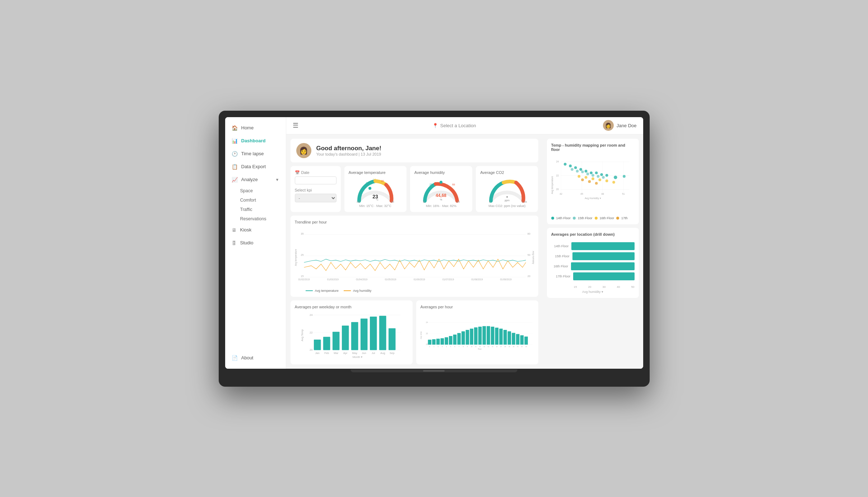  Describe the element at coordinates (376, 190) in the screenshot. I see `temperature-gauge: 23 °C 19 35 28 24 26` at that location.